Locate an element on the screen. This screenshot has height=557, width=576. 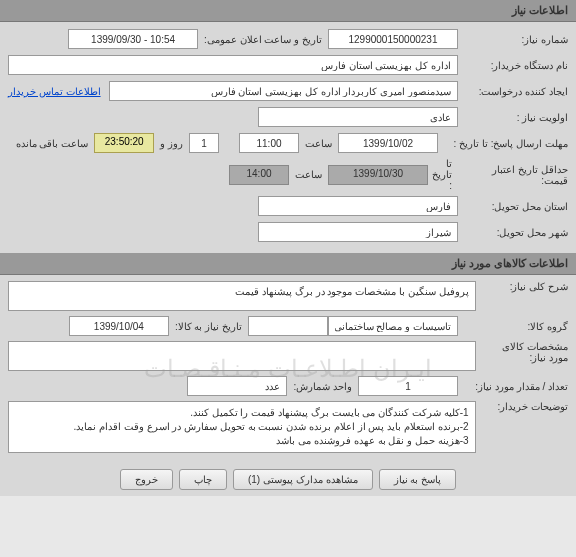
notes-field: 1-کلیه شرکت کنندگان می بایست برگ پیشنهاد… is located at coordinates (242, 427).